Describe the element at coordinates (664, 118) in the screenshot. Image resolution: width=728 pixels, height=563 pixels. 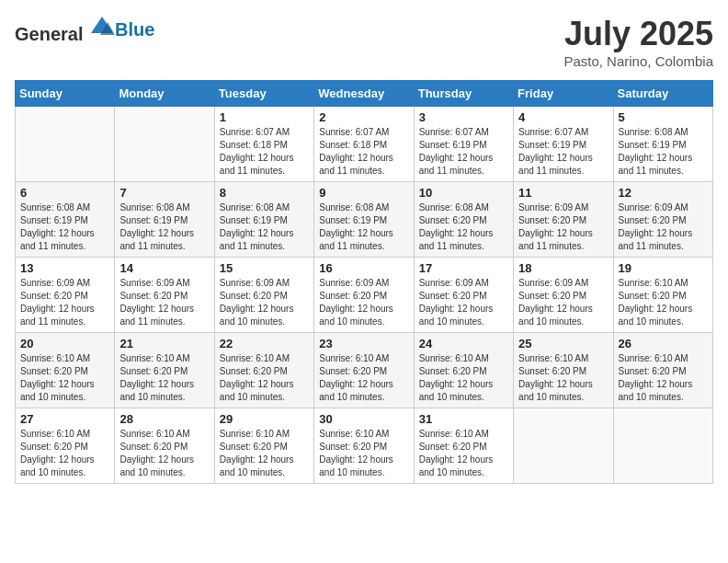
I see `day-number: 5` at that location.